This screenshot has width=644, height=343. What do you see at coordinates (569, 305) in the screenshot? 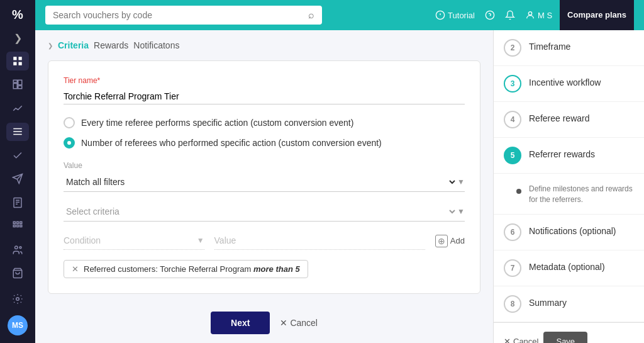
I see `step-8: 8 Summary` at bounding box center [569, 305].